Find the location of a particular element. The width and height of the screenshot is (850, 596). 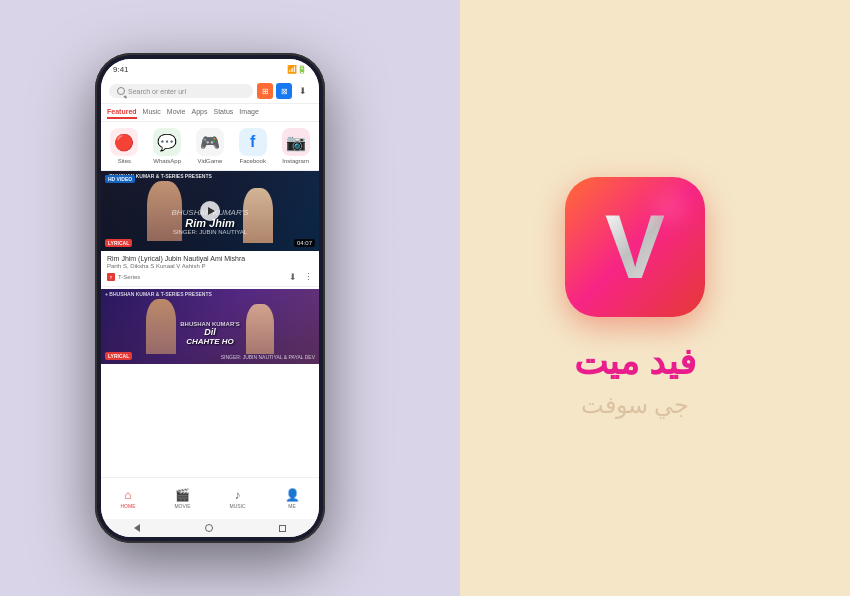

v-letter: V is located at coordinates (635, 247).